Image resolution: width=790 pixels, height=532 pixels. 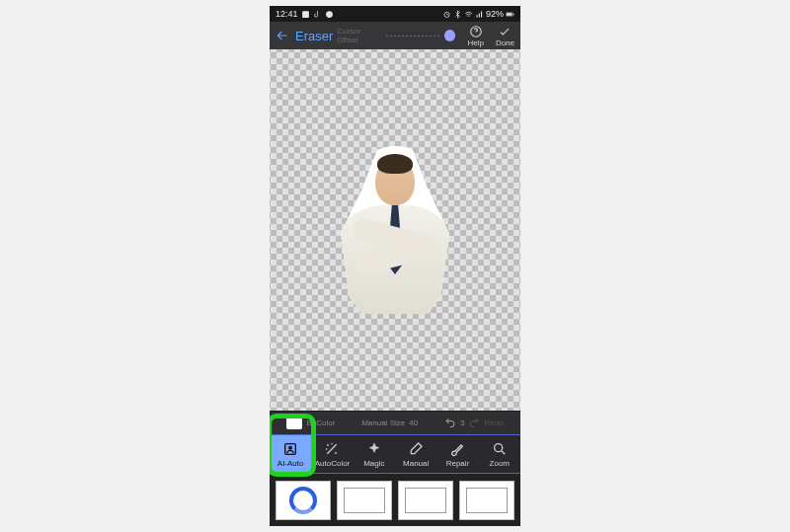 What do you see at coordinates (303, 500) in the screenshot?
I see `ring-icon` at bounding box center [303, 500].